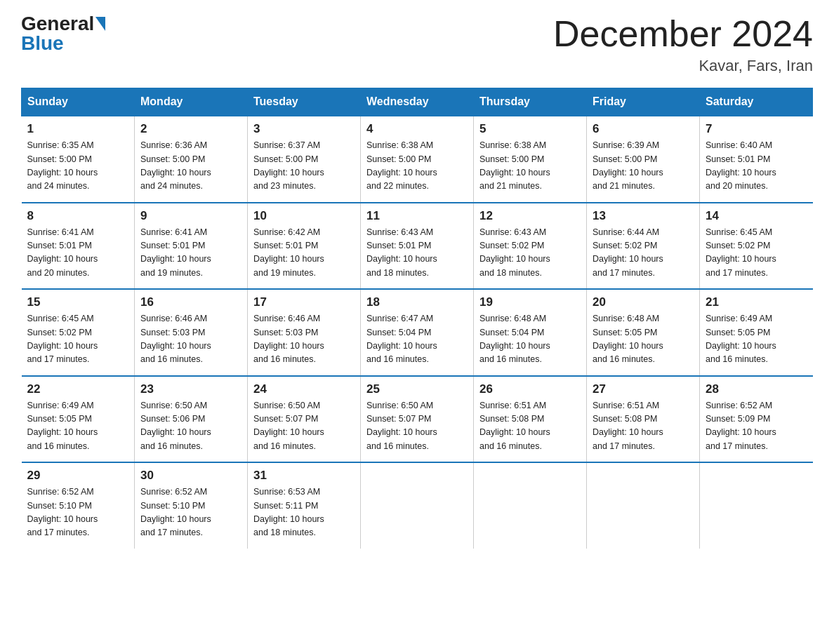  What do you see at coordinates (643, 333) in the screenshot?
I see `calendar-cell: 20Sunrise: 6:48 AMSunset: 5:05 PMDayligh…` at bounding box center [643, 333].